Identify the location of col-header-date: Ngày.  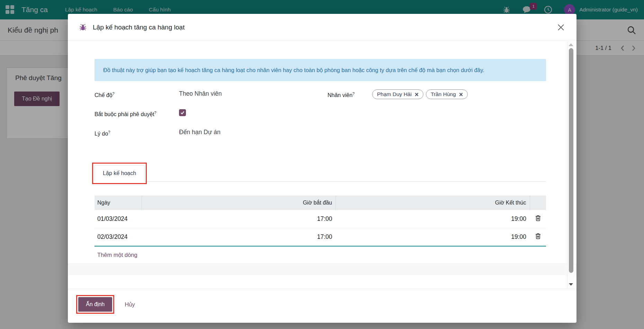
(118, 203).